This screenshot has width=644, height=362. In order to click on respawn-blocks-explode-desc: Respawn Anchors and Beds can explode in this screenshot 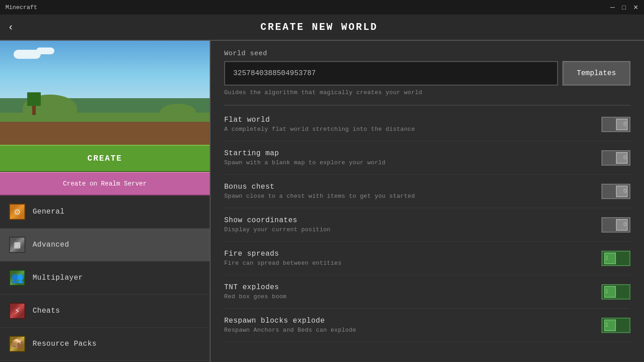, I will do `click(409, 330)`.